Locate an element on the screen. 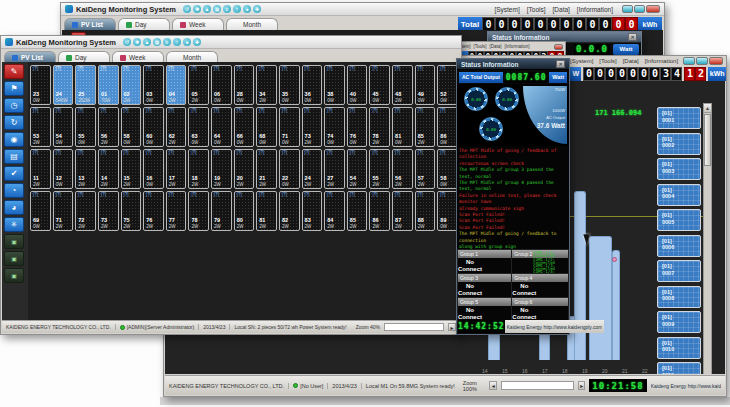 The width and height of the screenshot is (730, 407). device-cell: [01]0003 is located at coordinates (679, 169).